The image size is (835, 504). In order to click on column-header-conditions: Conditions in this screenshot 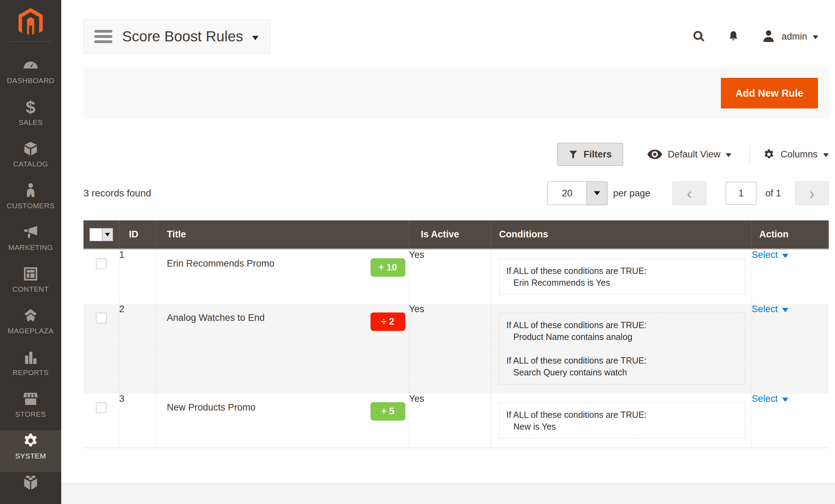, I will do `click(621, 235)`.